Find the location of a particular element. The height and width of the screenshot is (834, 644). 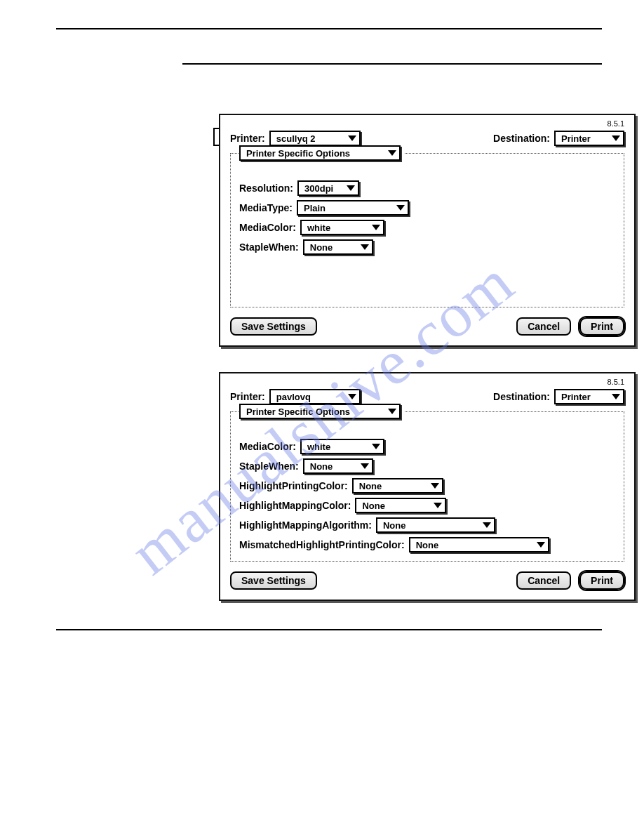

rule-bottom is located at coordinates (329, 630).